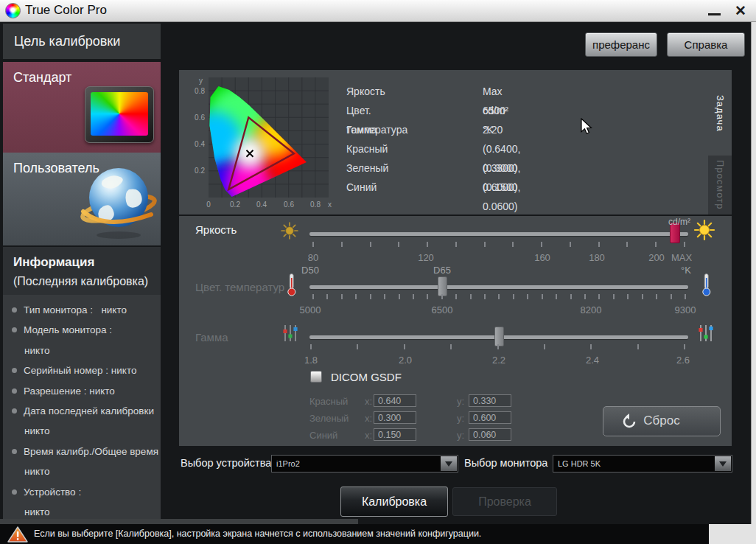 This screenshot has width=756, height=544. What do you see at coordinates (86, 391) in the screenshot?
I see `list-item: Разрешение : никто` at bounding box center [86, 391].